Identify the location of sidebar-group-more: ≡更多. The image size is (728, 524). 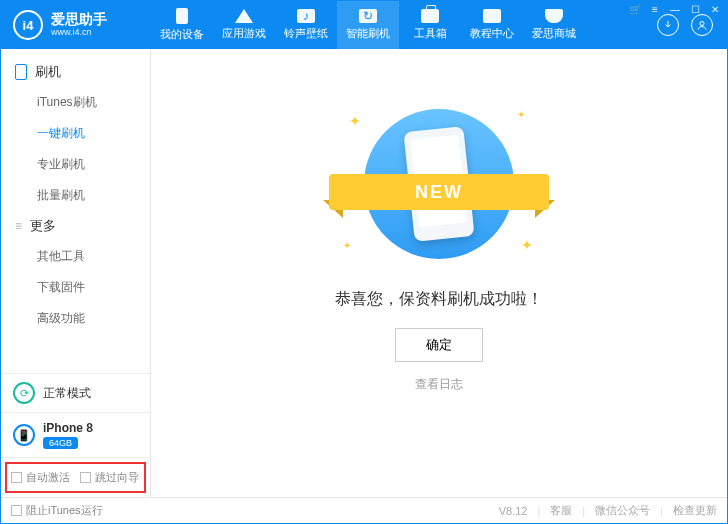
(76, 226).